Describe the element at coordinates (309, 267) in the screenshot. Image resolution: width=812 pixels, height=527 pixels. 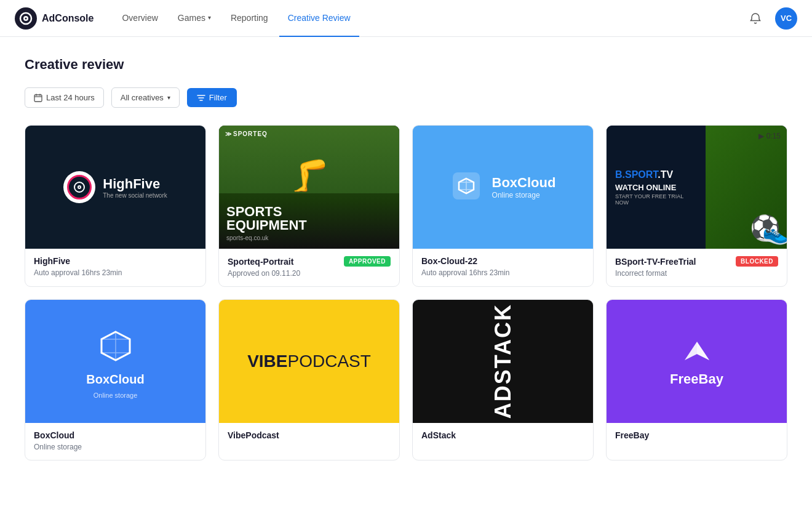
I see `card-footer-sporteq: Sporteq-Portrait APPROVED Approved on 09…` at that location.